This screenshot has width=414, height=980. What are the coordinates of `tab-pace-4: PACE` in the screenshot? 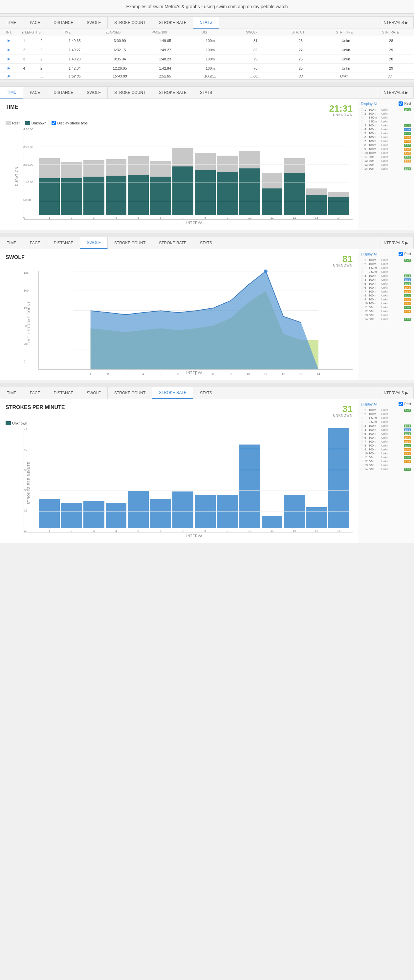 It's located at (35, 393).